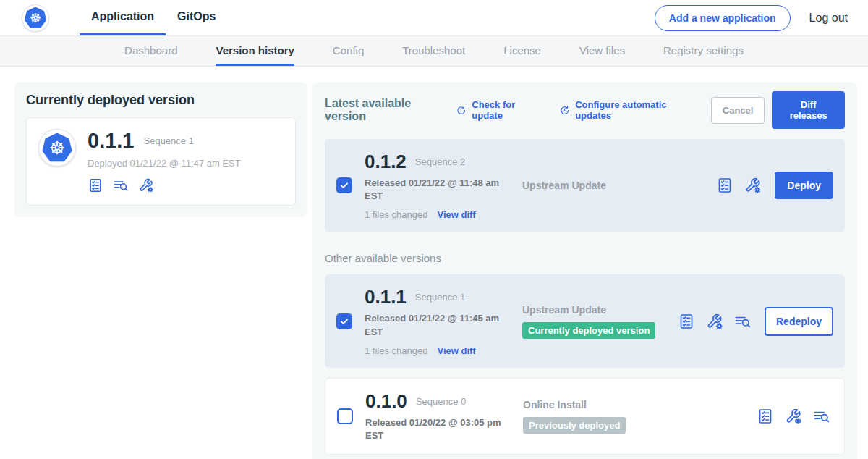 The width and height of the screenshot is (868, 459). I want to click on topbar-right: Add a new application Log out, so click(751, 18).